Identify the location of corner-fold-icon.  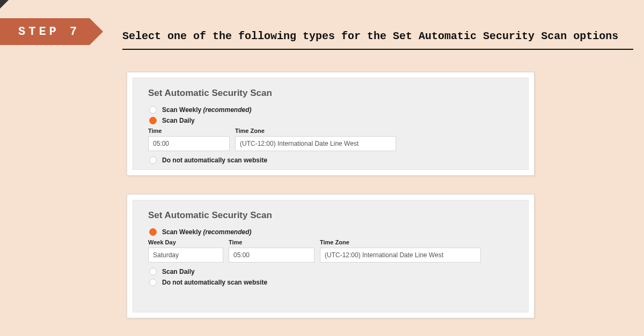
(4, 4).